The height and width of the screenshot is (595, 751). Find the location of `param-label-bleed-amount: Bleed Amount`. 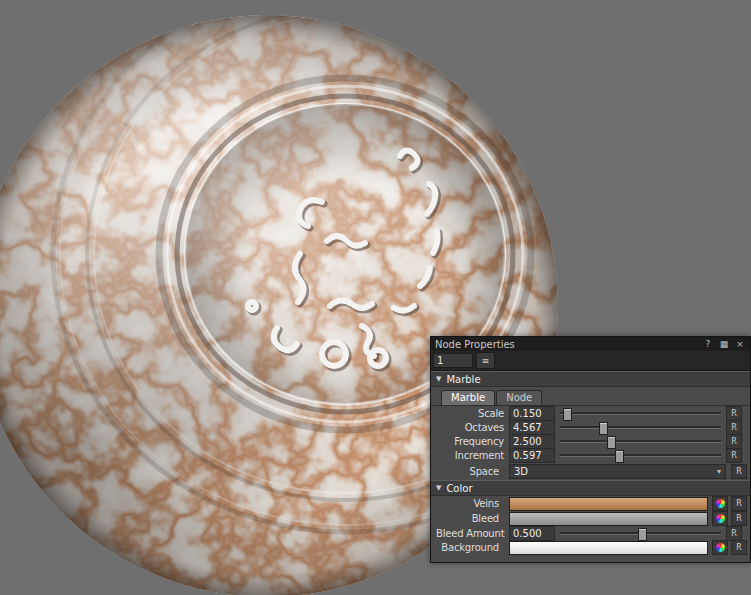

param-label-bleed-amount: Bleed Amount is located at coordinates (472, 534).